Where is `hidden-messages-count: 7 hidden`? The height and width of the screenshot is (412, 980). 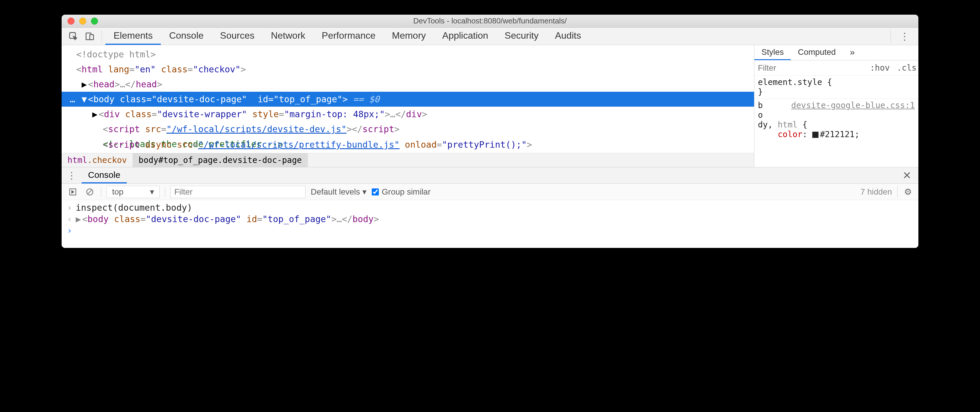 hidden-messages-count: 7 hidden is located at coordinates (877, 192).